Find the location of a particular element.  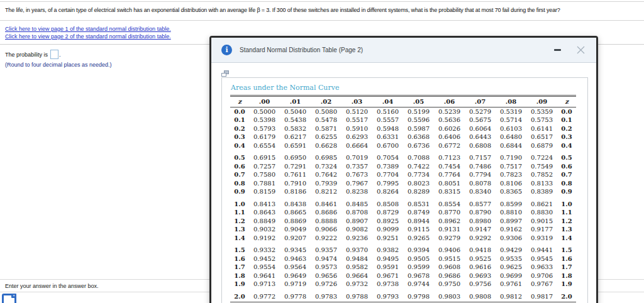

value-cell: 0.8708 is located at coordinates (357, 212).